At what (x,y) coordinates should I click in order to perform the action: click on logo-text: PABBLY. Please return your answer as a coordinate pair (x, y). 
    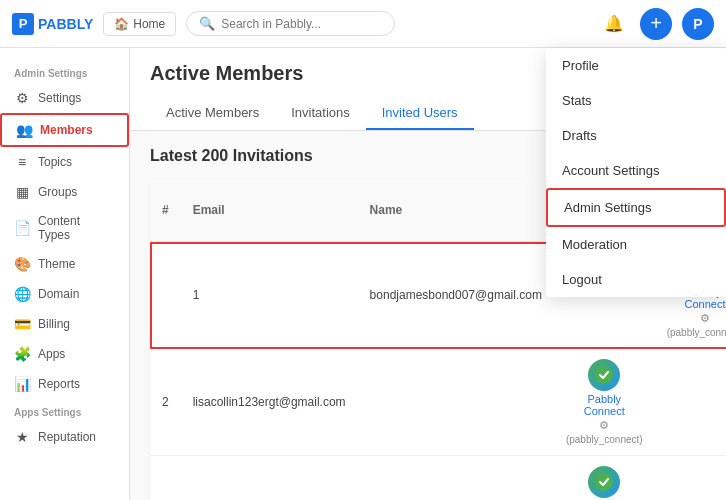
    Looking at the image, I should click on (66, 24).